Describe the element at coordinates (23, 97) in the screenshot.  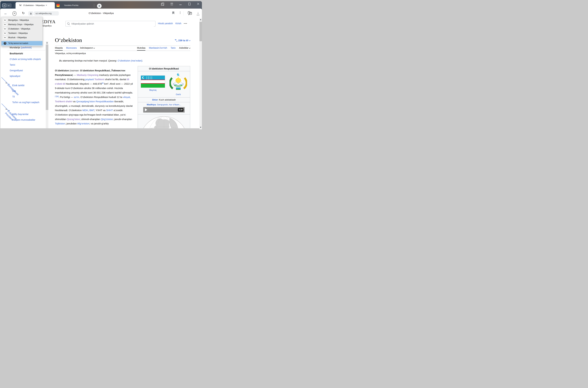
I see `toc-item: Til` at that location.